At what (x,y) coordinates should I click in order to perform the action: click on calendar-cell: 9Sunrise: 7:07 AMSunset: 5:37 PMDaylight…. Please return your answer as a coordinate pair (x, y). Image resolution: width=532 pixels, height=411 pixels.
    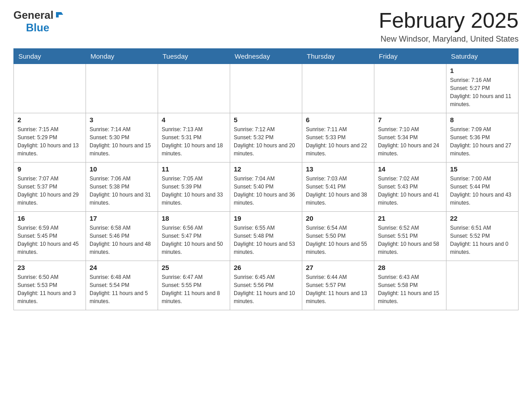
    Looking at the image, I should click on (50, 187).